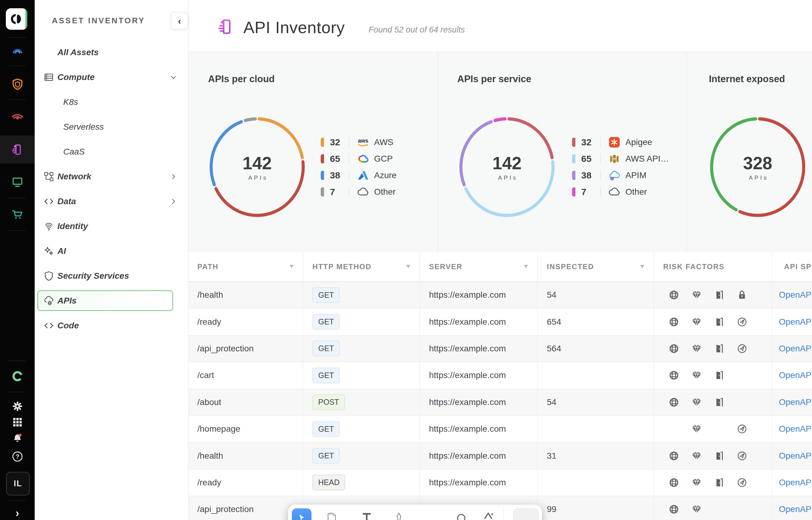 Image resolution: width=812 pixels, height=520 pixels. What do you see at coordinates (725, 429) in the screenshot?
I see `empty-slot` at bounding box center [725, 429].